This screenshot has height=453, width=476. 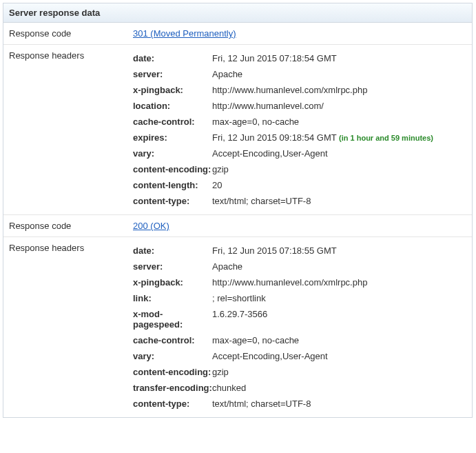 I want to click on header-row: location:http://www.humanlevel.com/, so click(x=300, y=106).